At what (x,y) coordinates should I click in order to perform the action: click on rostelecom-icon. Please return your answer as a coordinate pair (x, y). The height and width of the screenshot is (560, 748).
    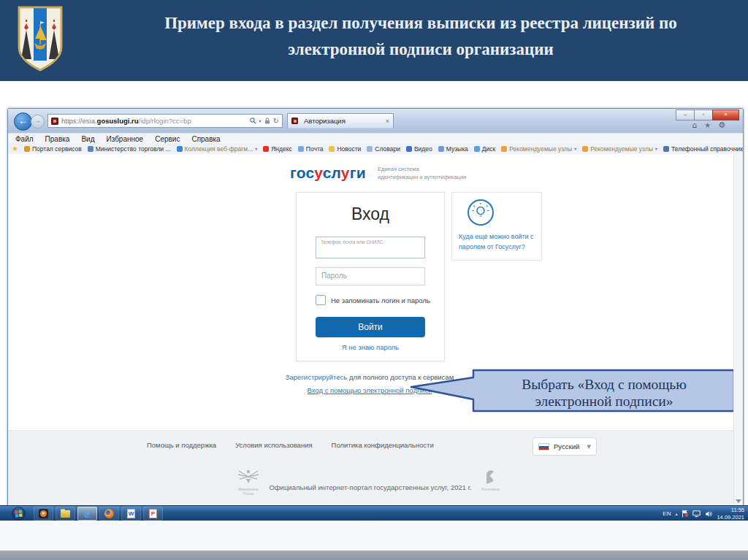
    Looking at the image, I should click on (490, 477).